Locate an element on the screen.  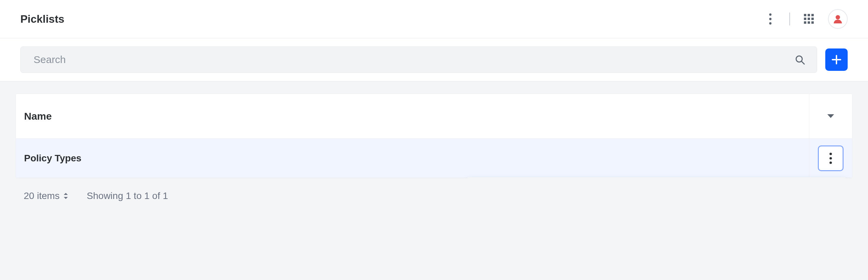
search-box is located at coordinates (419, 60).